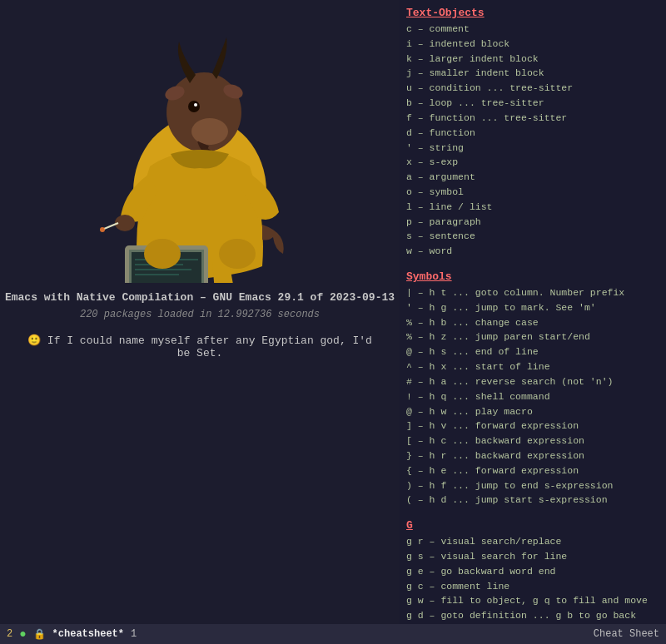 This screenshot has width=666, height=644. I want to click on status-num2: 1, so click(133, 634).